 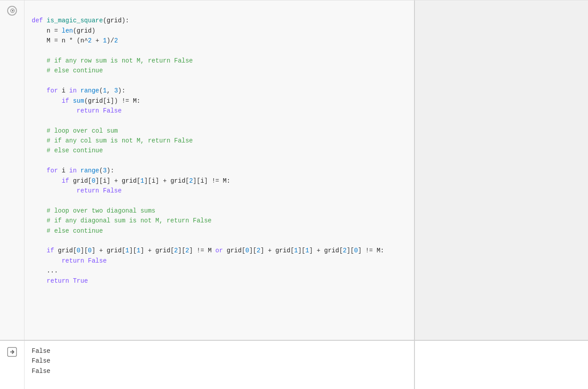 What do you see at coordinates (294, 364) in the screenshot?
I see `output-section: False False False` at bounding box center [294, 364].